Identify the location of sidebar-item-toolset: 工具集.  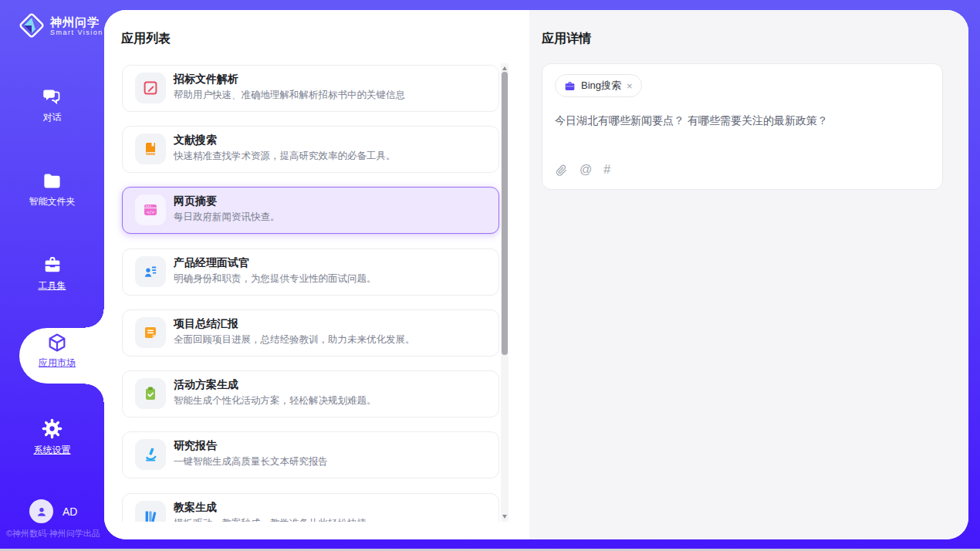
(52, 273).